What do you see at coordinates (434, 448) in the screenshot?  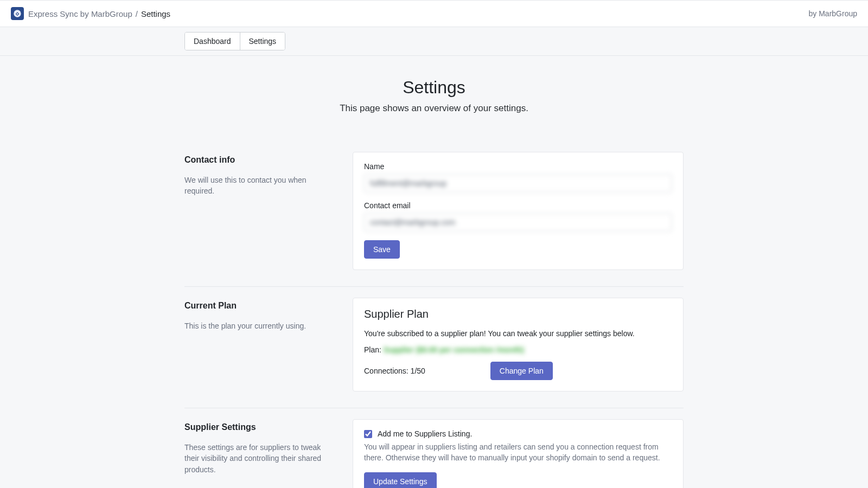 I see `section-supplier: Supplier Settings These settings are for…` at bounding box center [434, 448].